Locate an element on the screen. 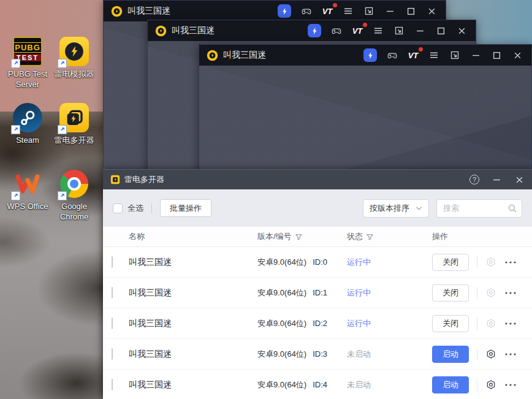 The height and width of the screenshot is (399, 532). sort-dropdown-label: 按版本排序 is located at coordinates (390, 208).